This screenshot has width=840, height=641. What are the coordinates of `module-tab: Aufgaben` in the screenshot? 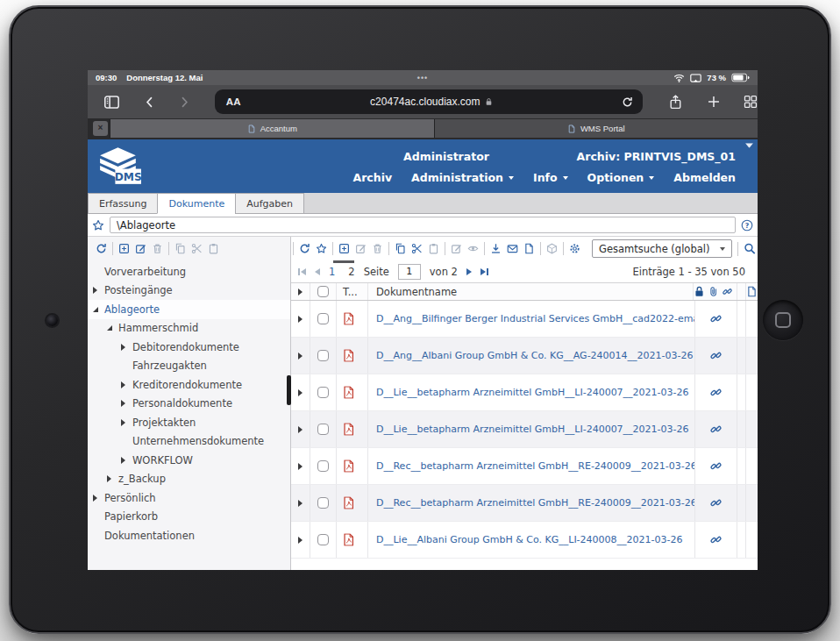 It's located at (270, 203).